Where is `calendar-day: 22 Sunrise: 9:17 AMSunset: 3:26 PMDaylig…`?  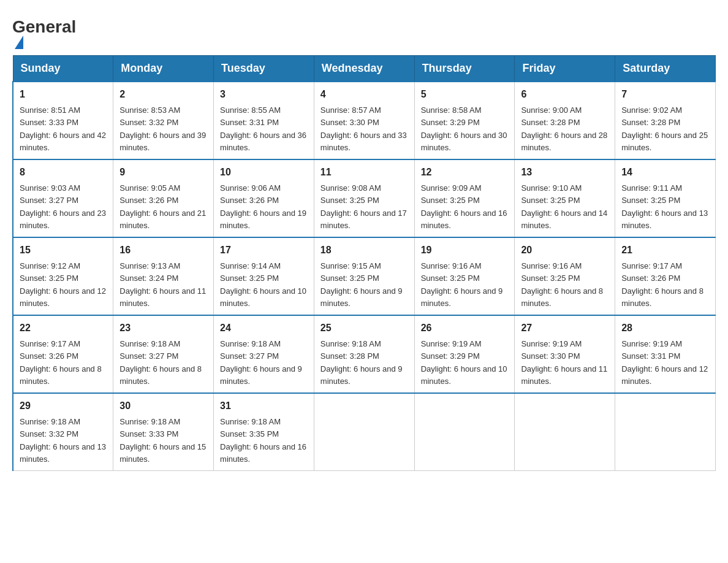
calendar-day: 22 Sunrise: 9:17 AMSunset: 3:26 PMDaylig… is located at coordinates (63, 354).